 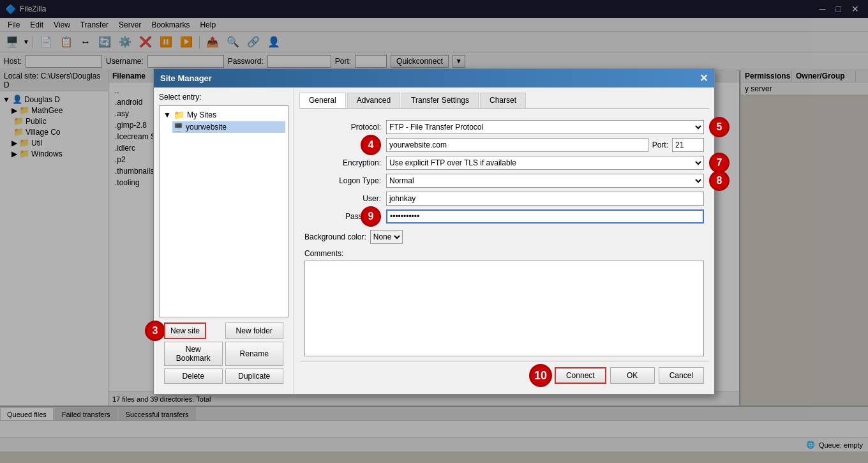 I want to click on expand-arrow: ▼, so click(x=167, y=115).